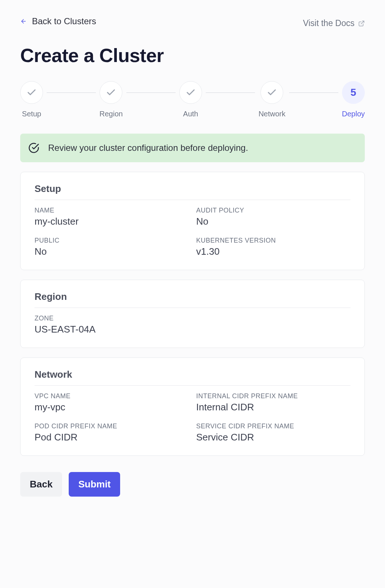  I want to click on page-title: Create a Cluster, so click(192, 55).